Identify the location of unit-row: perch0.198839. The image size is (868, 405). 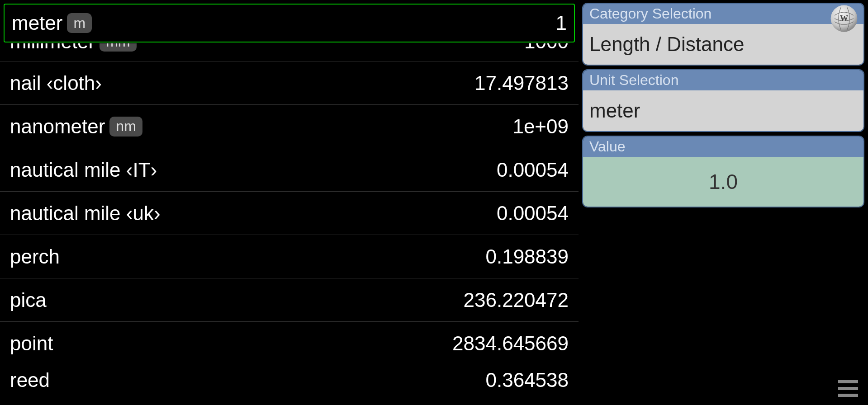
(289, 257).